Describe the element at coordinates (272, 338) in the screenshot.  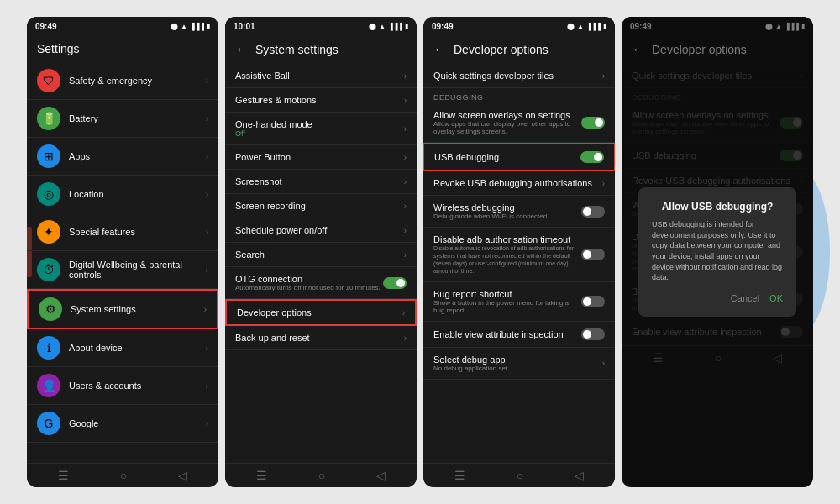
I see `backup-label: Back up and reset` at that location.